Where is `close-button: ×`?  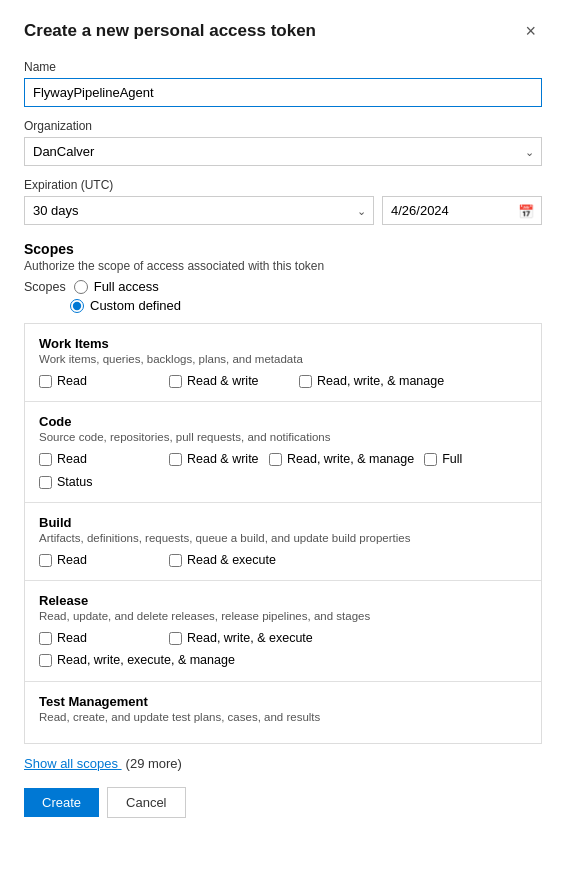
close-button: × is located at coordinates (530, 31).